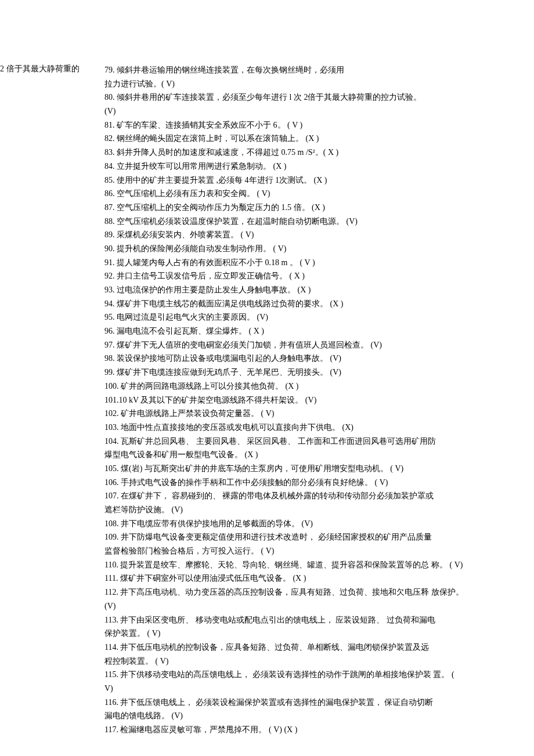  I want to click on list-item: 111. 煤矿井下硐室外可以使用油浸式低压电气设备。 (X ), so click(308, 578).